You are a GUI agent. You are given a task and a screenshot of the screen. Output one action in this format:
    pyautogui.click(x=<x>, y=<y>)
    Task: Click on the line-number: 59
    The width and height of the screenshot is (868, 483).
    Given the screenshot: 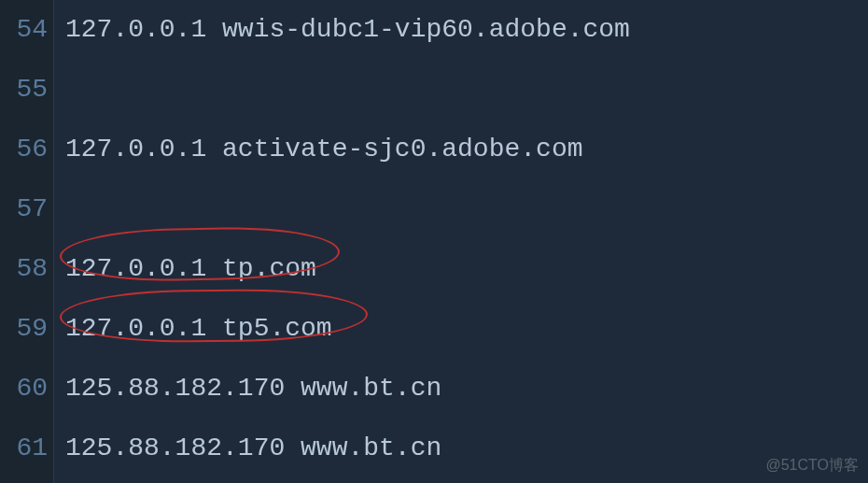 What is the action you would take?
    pyautogui.click(x=24, y=329)
    